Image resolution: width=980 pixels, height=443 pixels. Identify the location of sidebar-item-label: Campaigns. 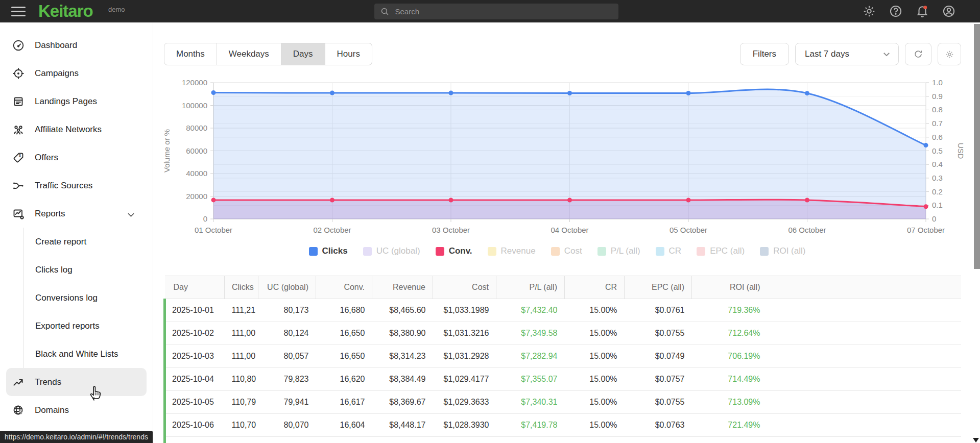
(57, 73).